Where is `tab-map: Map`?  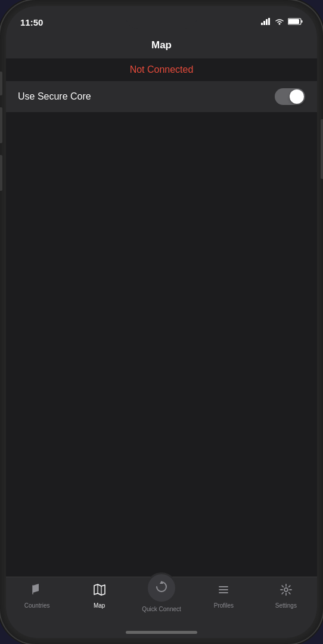 tab-map: Map is located at coordinates (99, 596).